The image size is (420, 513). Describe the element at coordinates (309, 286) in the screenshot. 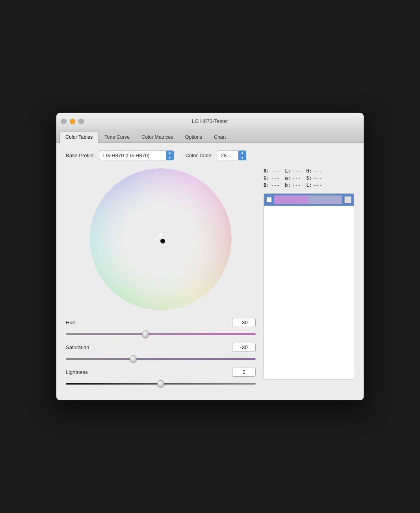

I see `color-list: −` at that location.